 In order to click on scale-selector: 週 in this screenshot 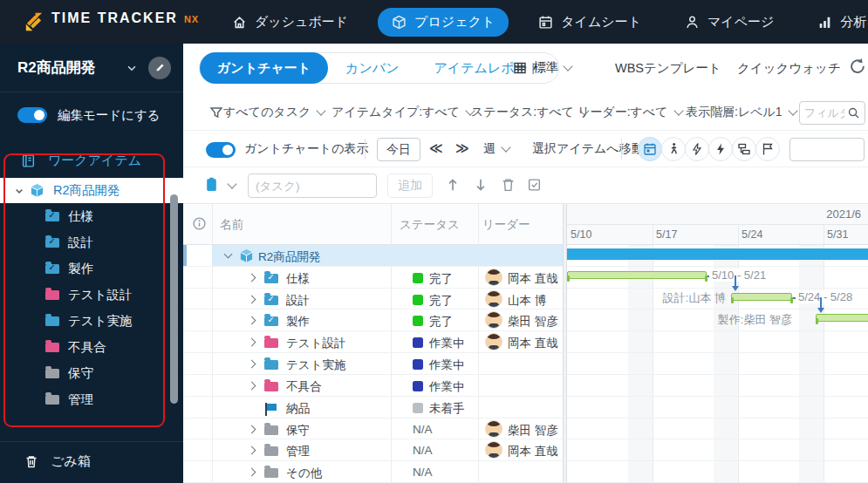, I will do `click(496, 149)`.